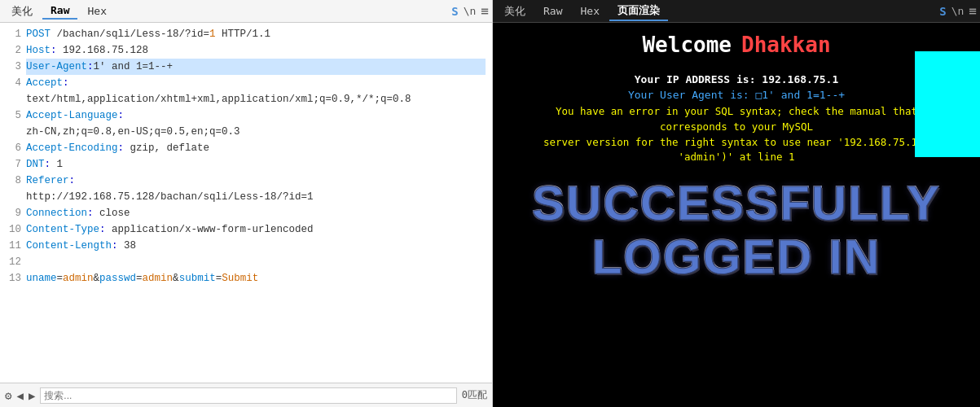 The image size is (980, 407). What do you see at coordinates (246, 395) in the screenshot?
I see `left-bottom-bar: ⚙ ◀ ▶ 0匹配` at bounding box center [246, 395].